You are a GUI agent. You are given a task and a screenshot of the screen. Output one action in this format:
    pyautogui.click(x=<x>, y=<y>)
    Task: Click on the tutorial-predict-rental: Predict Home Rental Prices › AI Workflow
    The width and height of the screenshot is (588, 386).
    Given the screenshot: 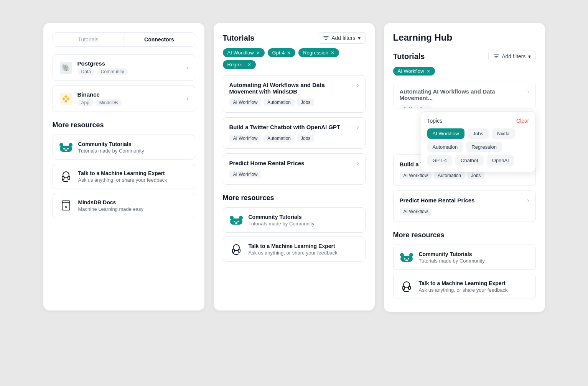 What is the action you would take?
    pyautogui.click(x=294, y=169)
    